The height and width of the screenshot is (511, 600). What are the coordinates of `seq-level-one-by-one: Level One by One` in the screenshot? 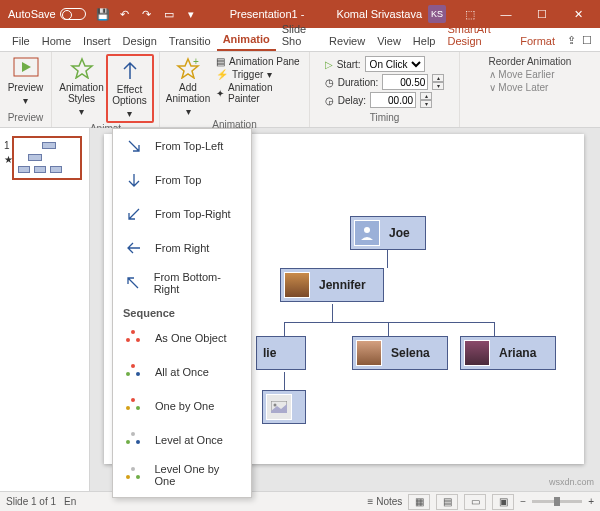 It's located at (182, 475).